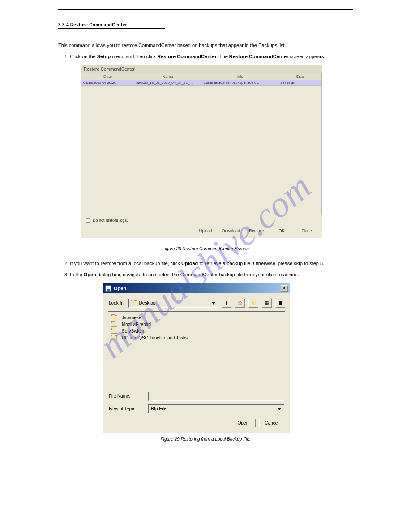 The image size is (411, 532). Describe the element at coordinates (117, 303) in the screenshot. I see `look-in-label: Look In:` at that location.